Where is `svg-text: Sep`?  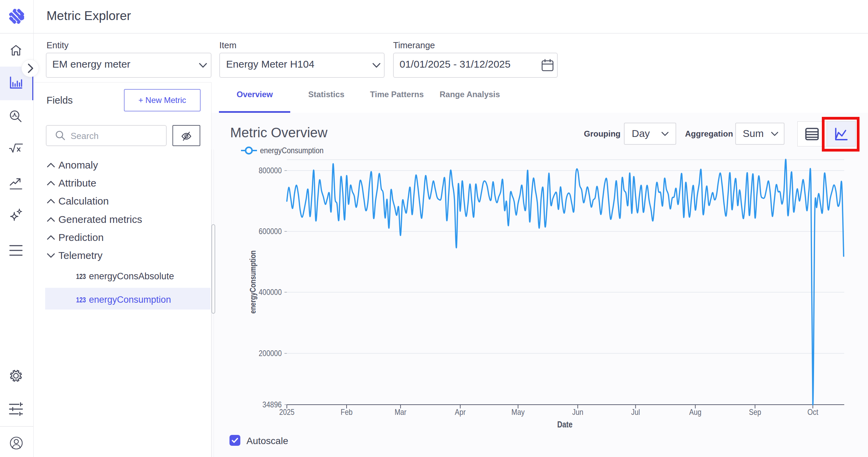
svg-text: Sep is located at coordinates (755, 412).